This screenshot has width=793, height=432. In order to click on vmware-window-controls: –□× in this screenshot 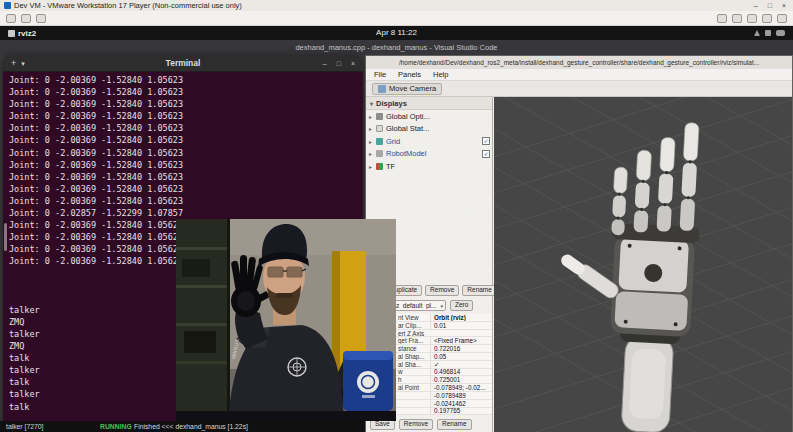, I will do `click(772, 6)`.